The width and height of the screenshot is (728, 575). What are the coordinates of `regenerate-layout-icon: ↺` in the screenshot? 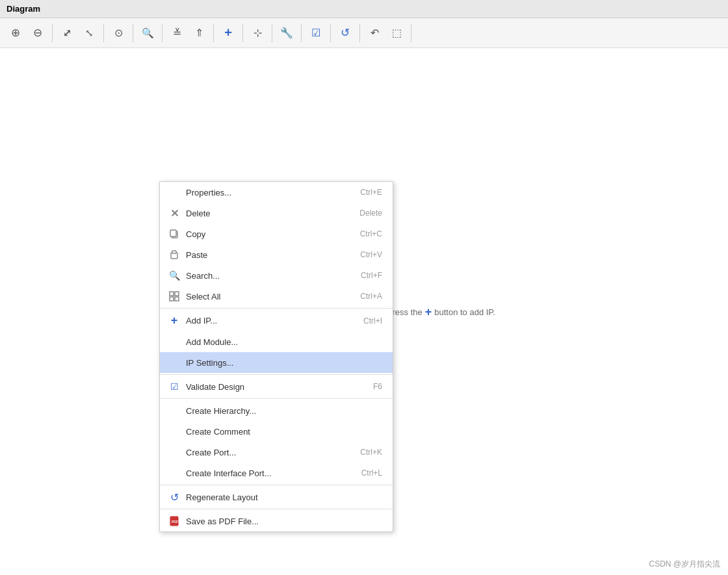 It's located at (174, 498).